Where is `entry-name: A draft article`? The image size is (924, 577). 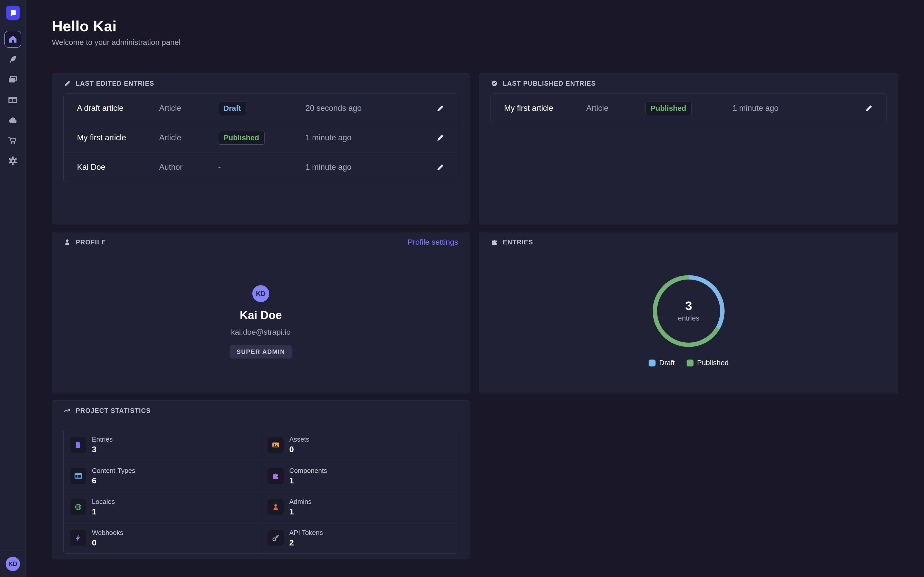 entry-name: A draft article is located at coordinates (118, 108).